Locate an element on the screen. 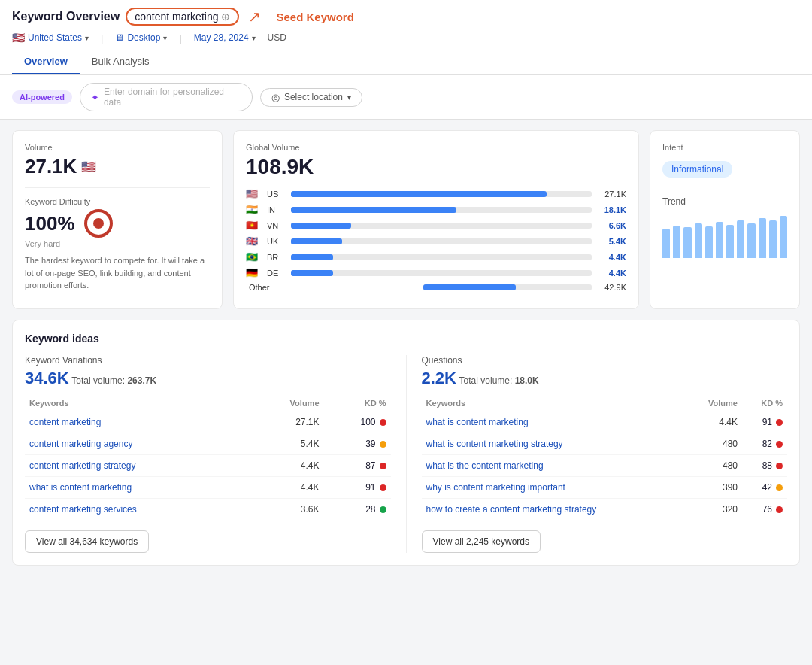 The width and height of the screenshot is (812, 665). location-pin-icon: ◎ is located at coordinates (275, 98).